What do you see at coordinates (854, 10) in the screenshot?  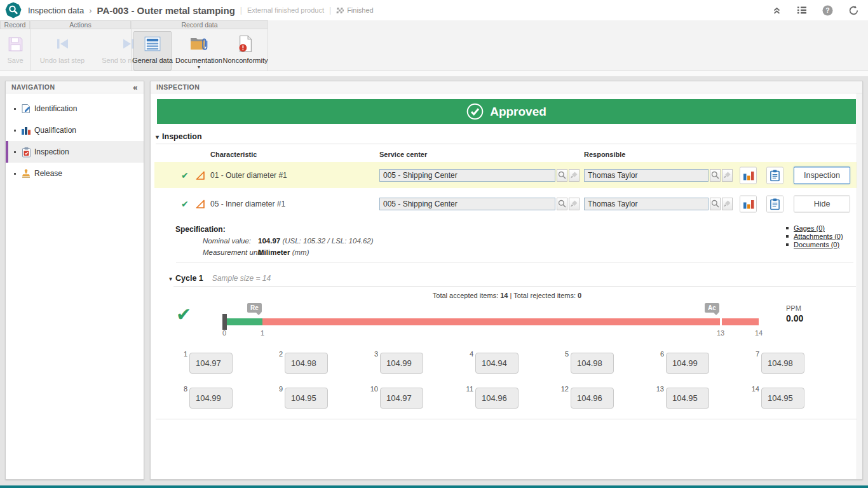 I see `refresh-icon` at bounding box center [854, 10].